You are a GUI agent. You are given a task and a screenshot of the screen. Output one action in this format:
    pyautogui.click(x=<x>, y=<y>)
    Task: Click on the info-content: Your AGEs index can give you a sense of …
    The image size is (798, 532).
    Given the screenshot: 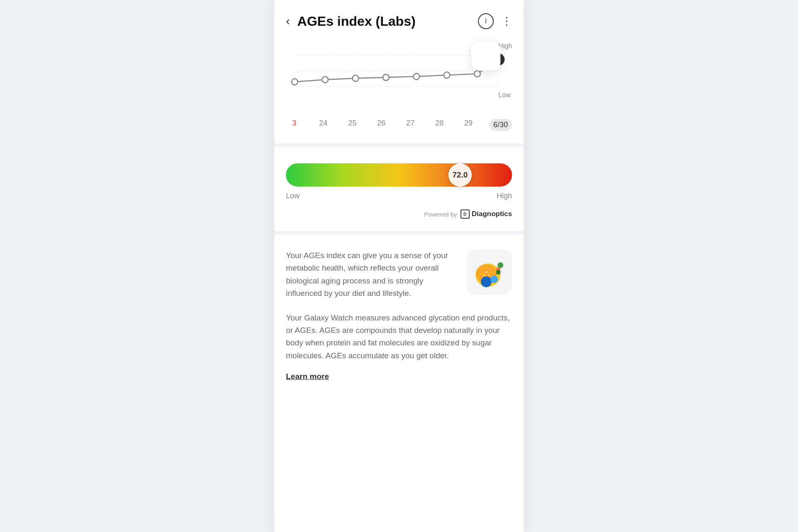 What is the action you would take?
    pyautogui.click(x=399, y=275)
    